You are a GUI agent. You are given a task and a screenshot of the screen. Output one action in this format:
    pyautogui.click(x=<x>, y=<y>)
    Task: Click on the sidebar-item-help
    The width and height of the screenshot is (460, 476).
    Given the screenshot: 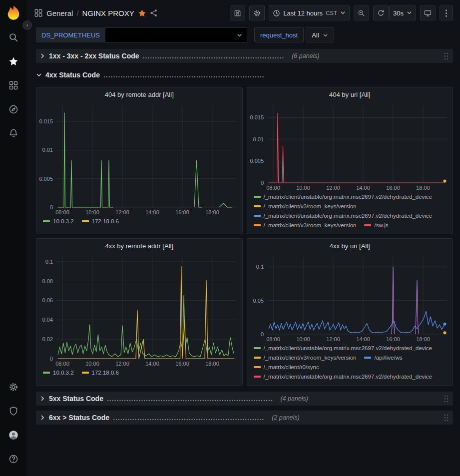 What is the action you would take?
    pyautogui.click(x=13, y=459)
    